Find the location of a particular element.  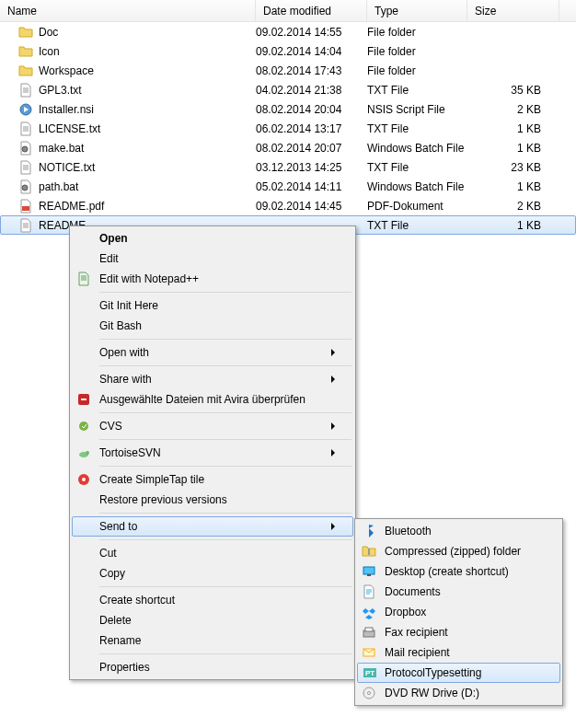

file-name: make.bat is located at coordinates (147, 148).